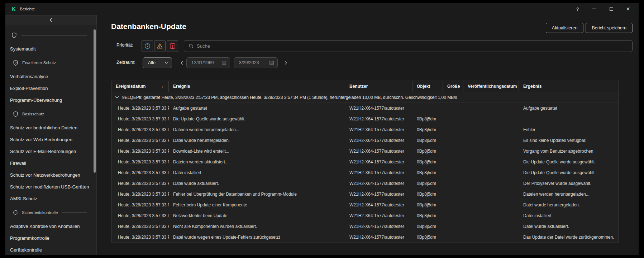  Describe the element at coordinates (191, 46) in the screenshot. I see `search-icon` at that location.